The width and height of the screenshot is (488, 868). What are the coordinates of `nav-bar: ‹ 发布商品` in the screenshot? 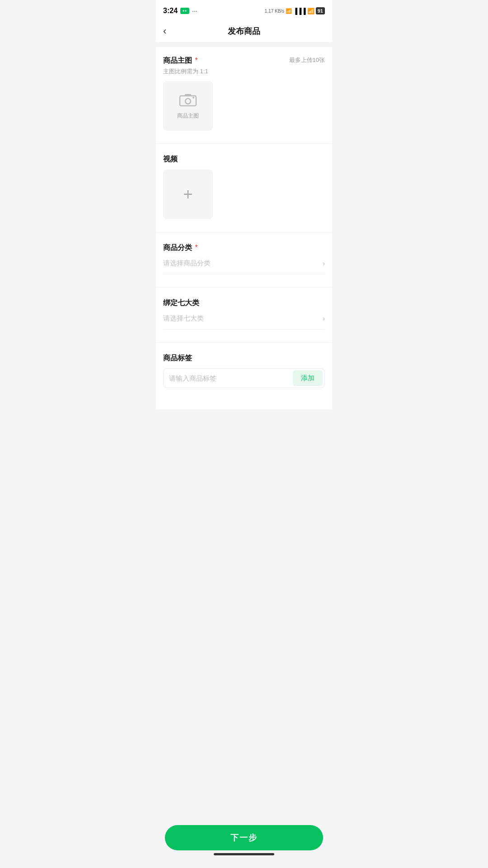 It's located at (244, 31).